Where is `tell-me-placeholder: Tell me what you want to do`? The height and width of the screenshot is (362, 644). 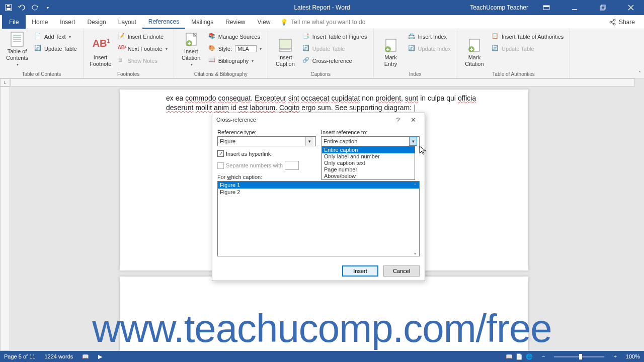
tell-me-placeholder: Tell me what you want to do is located at coordinates (328, 22).